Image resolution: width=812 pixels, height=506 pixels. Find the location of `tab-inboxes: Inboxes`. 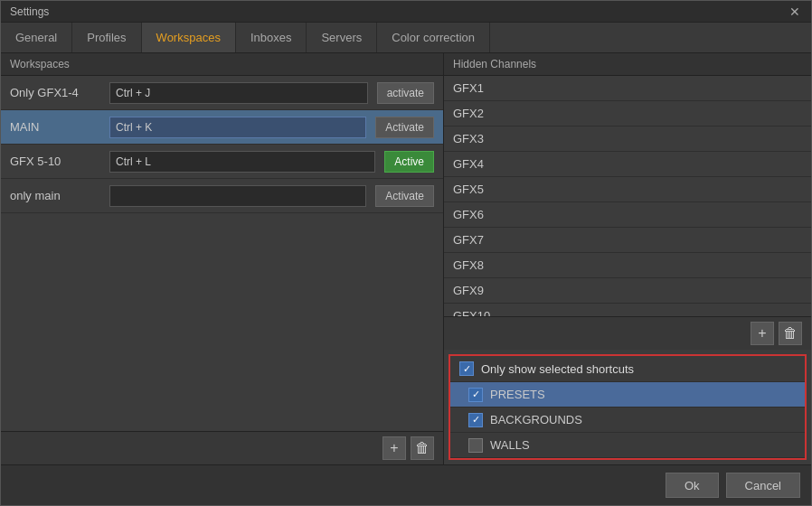

tab-inboxes: Inboxes is located at coordinates (271, 38).